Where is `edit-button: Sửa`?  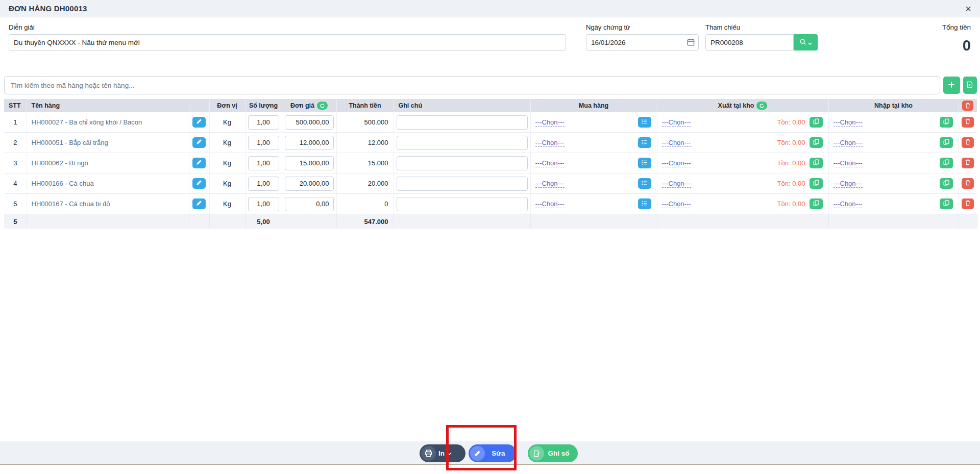
edit-button: Sửa is located at coordinates (493, 453).